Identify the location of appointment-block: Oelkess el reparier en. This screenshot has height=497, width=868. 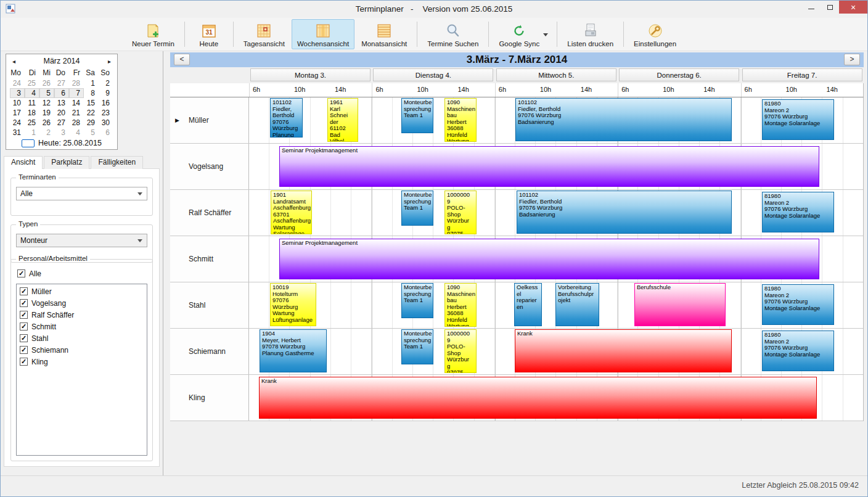
(528, 305).